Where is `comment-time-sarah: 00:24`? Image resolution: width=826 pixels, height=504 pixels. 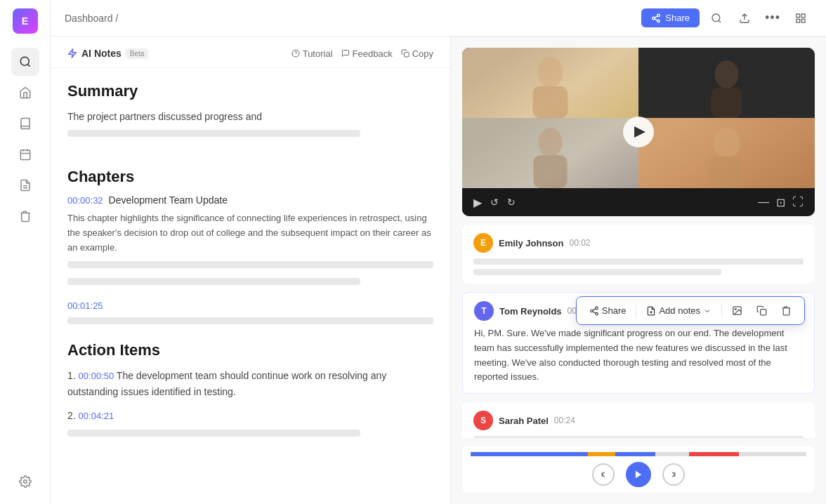
comment-time-sarah: 00:24 is located at coordinates (565, 420).